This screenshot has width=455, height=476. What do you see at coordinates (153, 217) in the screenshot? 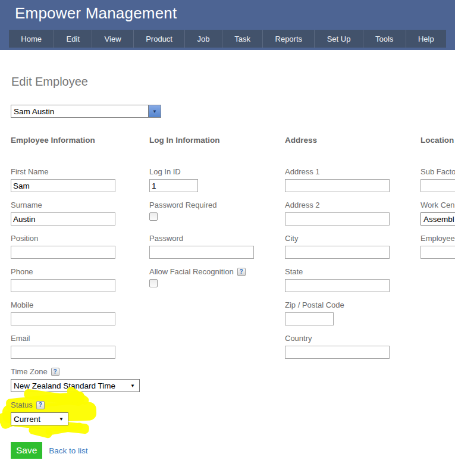
I see `password-required-checkbox` at bounding box center [153, 217].